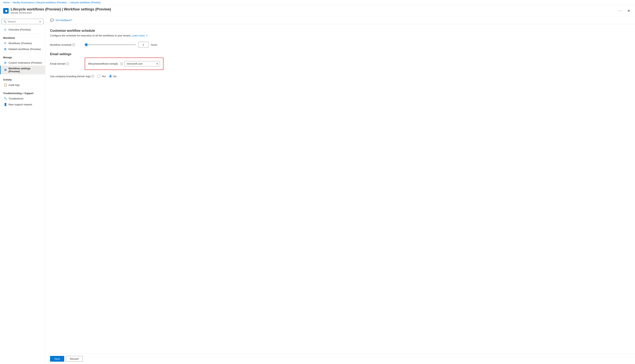 Image resolution: width=635 pixels, height=364 pixels. I want to click on app-icon, so click(6, 11).